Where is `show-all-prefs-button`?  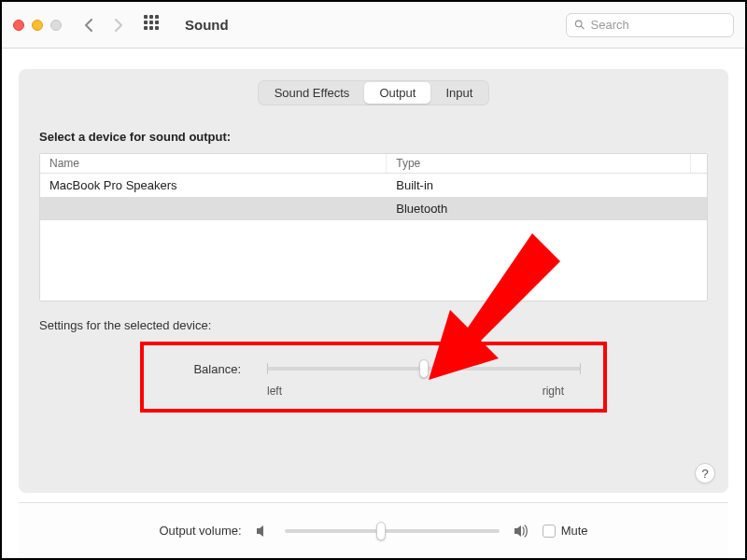
show-all-prefs-button is located at coordinates (154, 25).